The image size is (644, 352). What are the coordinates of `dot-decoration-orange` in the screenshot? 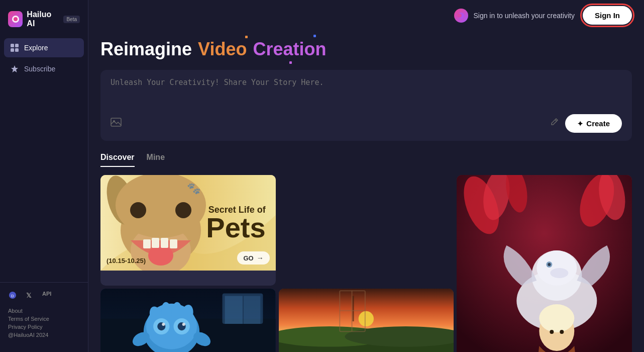 It's located at (246, 37).